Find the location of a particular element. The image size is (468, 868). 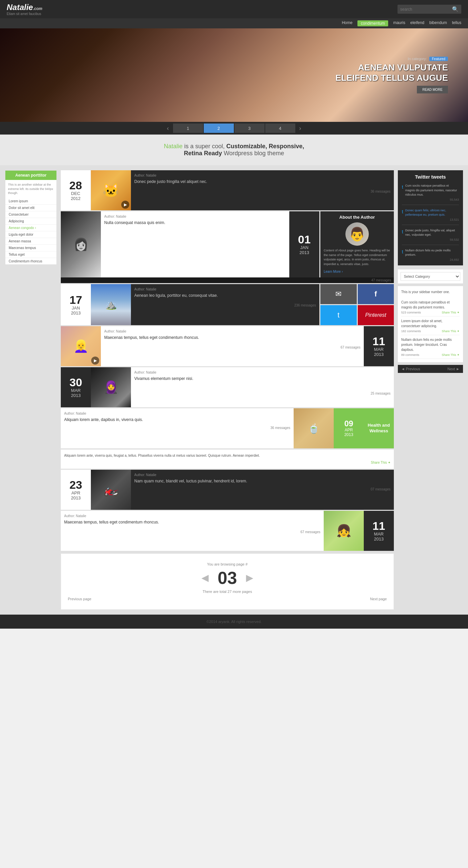

post-row-2: 👩 Author: Natalie Nulla consequat massa … is located at coordinates (190, 244).